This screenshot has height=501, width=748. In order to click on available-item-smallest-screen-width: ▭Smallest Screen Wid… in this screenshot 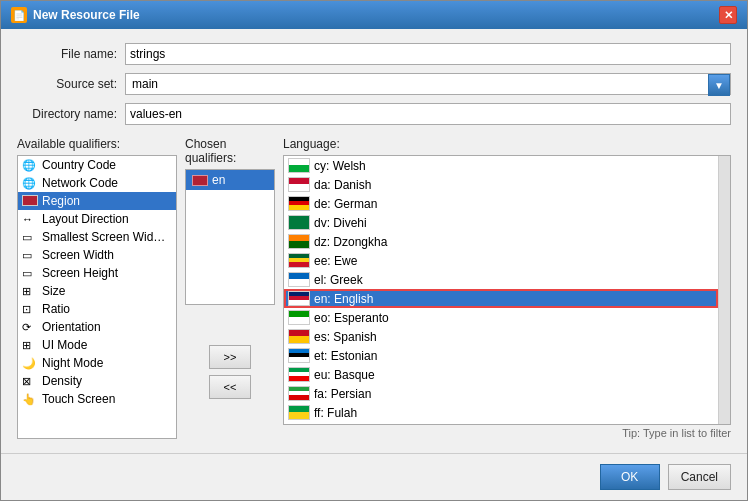, I will do `click(97, 237)`.